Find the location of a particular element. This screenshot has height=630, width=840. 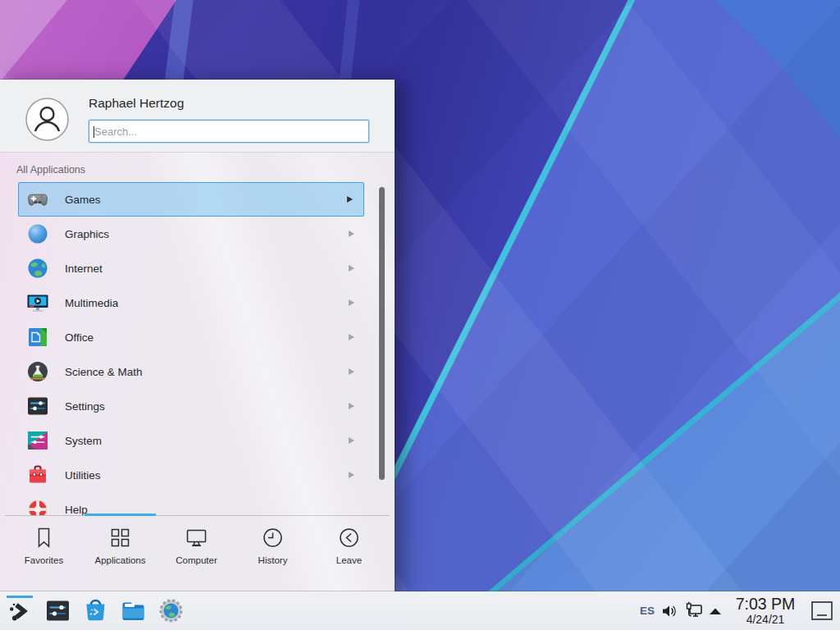

tab-label: Computer is located at coordinates (197, 560).